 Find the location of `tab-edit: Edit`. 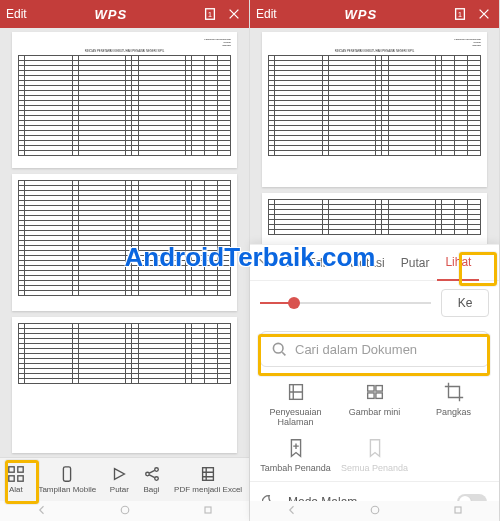

tab-edit: Edit is located at coordinates (318, 263).